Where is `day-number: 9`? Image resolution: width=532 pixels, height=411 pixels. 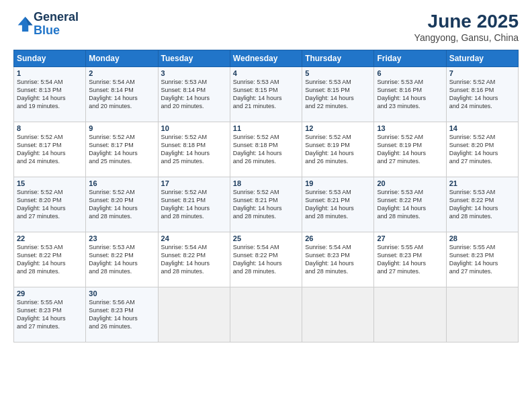
day-number: 9 is located at coordinates (122, 128).